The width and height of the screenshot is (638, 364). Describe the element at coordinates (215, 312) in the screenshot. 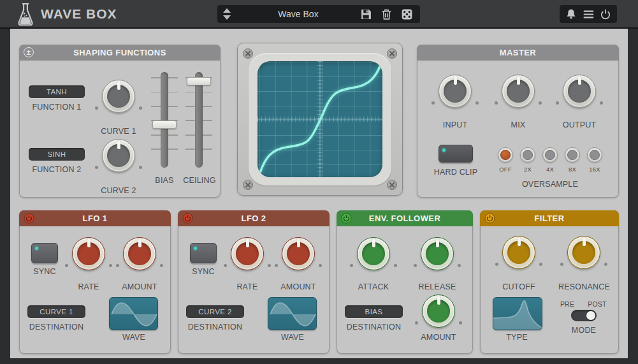

I see `lfo2-destination-button: CURVE 2` at that location.